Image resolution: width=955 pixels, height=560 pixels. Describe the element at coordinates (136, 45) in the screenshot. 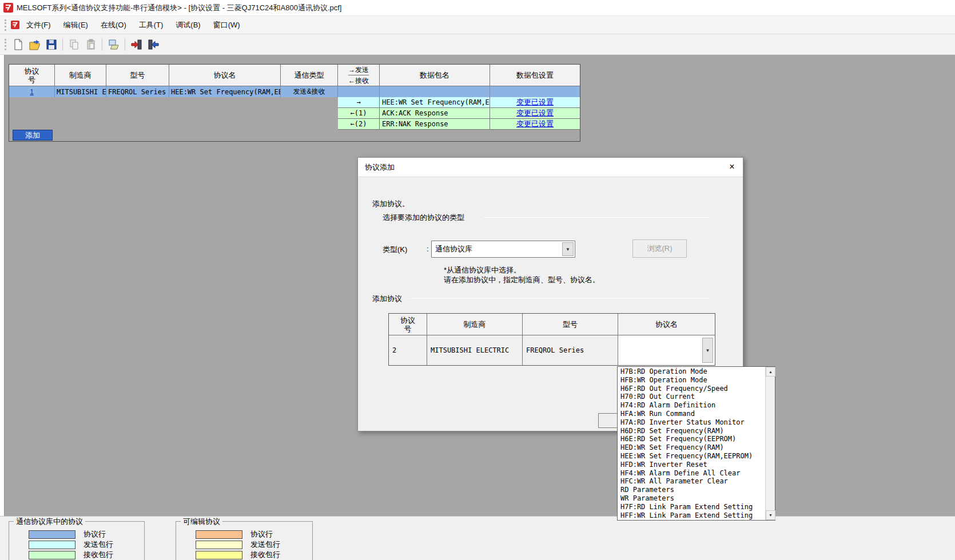

I see `write-to-module-button` at that location.